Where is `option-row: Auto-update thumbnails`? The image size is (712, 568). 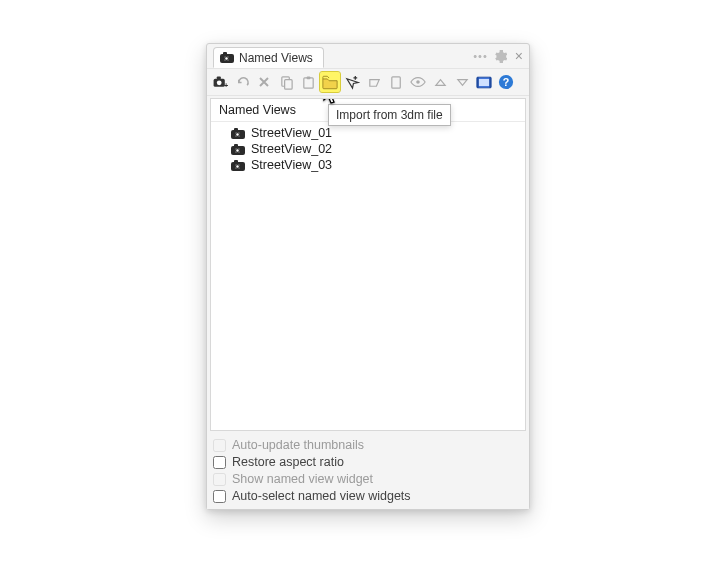
option-row: Auto-update thumbnails is located at coordinates (368, 445).